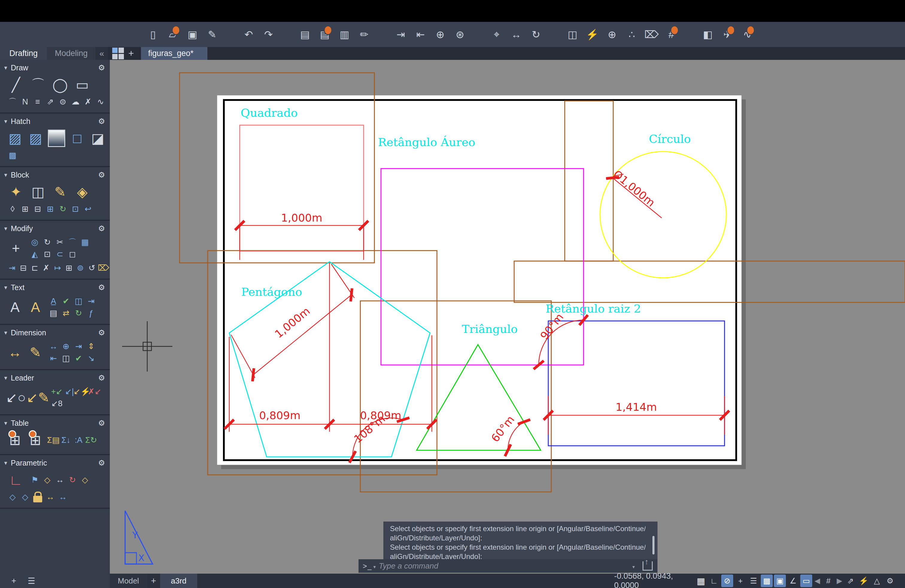 The image size is (905, 588). What do you see at coordinates (72, 242) in the screenshot?
I see `tool-fillet-icon: ⌒` at bounding box center [72, 242].